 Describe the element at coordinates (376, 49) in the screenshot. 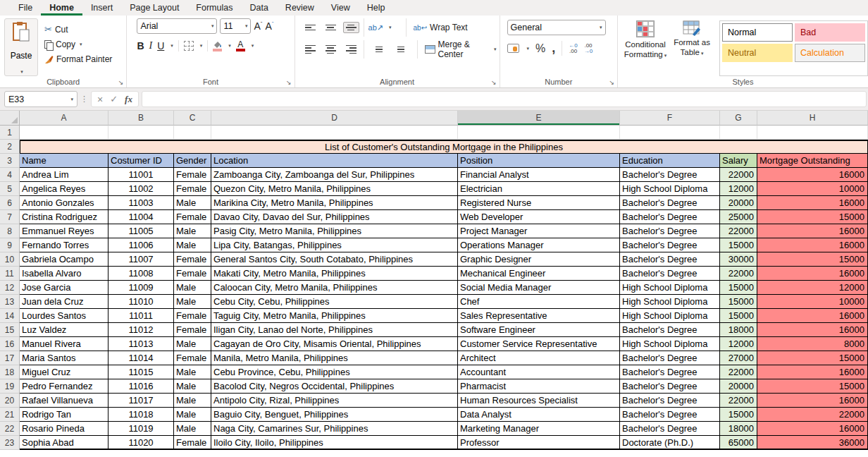

I see `decrease-indent-button` at that location.